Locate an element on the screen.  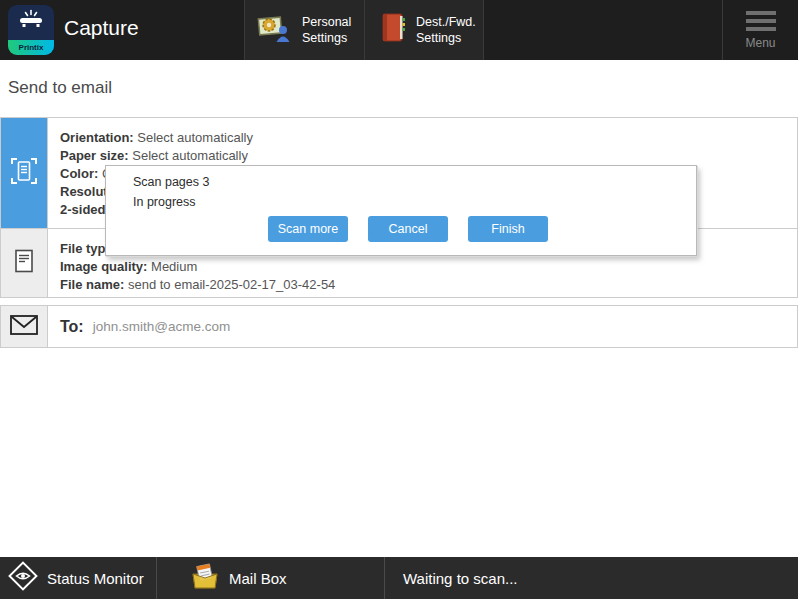
printix-logo-label: Printix is located at coordinates (31, 48).